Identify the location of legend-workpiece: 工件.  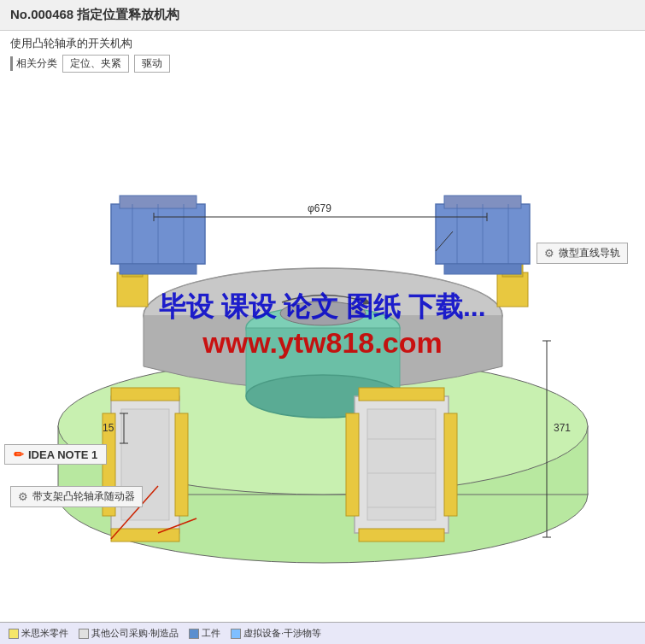
(205, 634).